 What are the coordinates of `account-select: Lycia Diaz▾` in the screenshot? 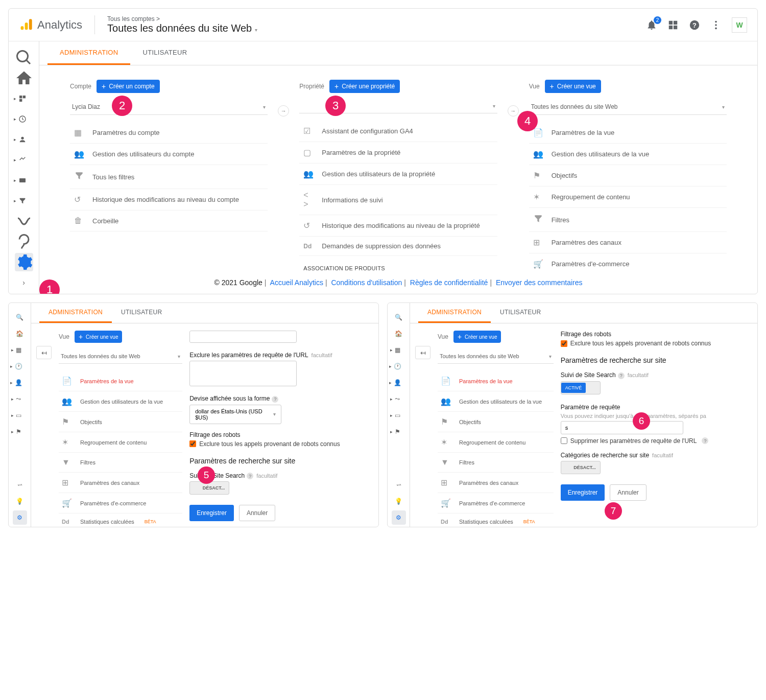 It's located at (169, 107).